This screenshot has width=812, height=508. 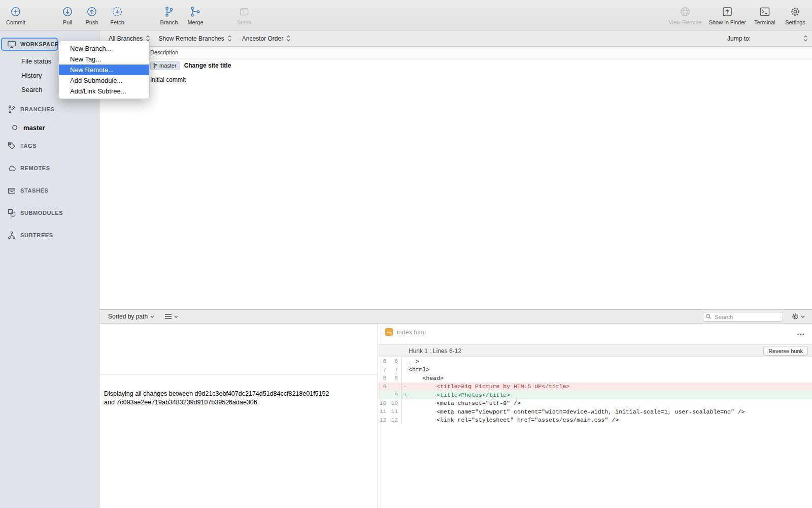 What do you see at coordinates (16, 15) in the screenshot?
I see `commit-button: Commit` at bounding box center [16, 15].